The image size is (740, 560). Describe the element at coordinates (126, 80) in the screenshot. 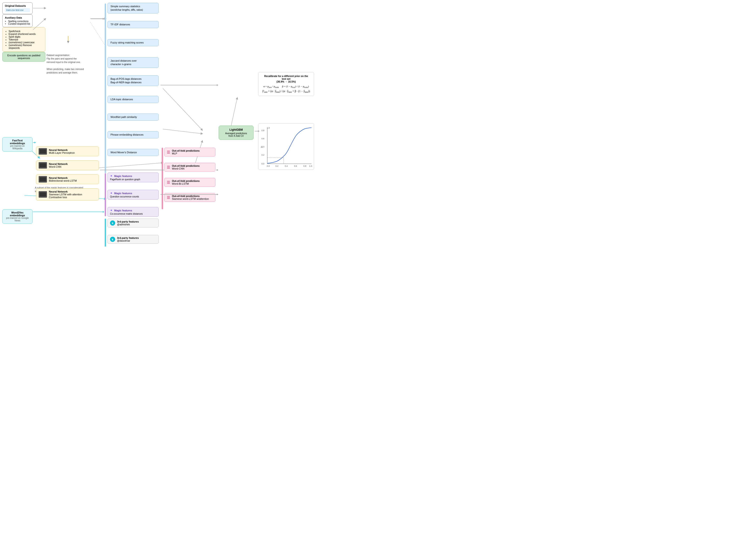

I see `feat-label-4: Bag-of-POS-tags distancesBag-of-NER-tags…` at that location.